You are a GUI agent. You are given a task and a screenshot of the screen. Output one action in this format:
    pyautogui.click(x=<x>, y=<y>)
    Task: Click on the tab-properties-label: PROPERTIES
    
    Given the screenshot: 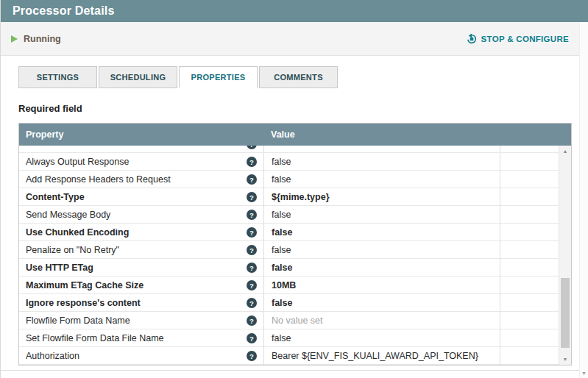 What is the action you would take?
    pyautogui.click(x=219, y=77)
    